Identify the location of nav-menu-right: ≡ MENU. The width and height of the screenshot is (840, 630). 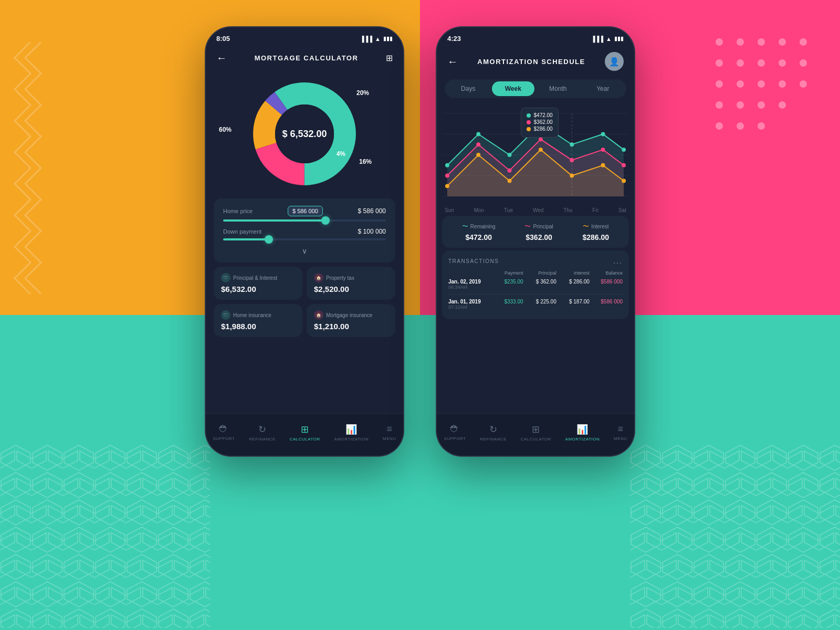
(621, 433).